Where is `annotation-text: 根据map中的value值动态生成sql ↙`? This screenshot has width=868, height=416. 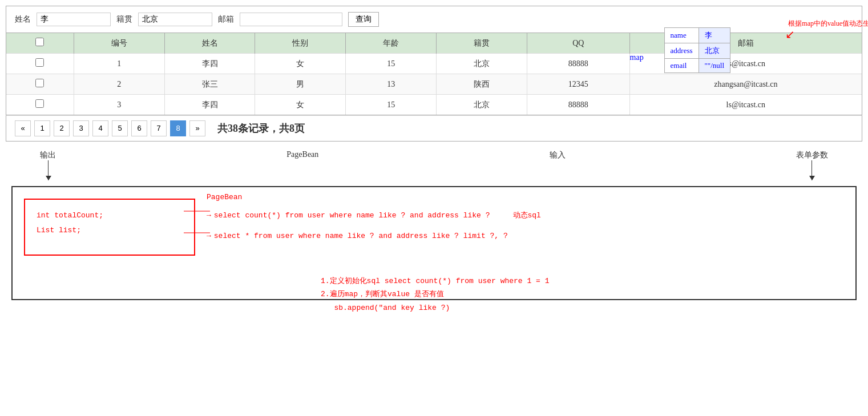 annotation-text: 根据map中的value值动态生成sql ↙ is located at coordinates (828, 24).